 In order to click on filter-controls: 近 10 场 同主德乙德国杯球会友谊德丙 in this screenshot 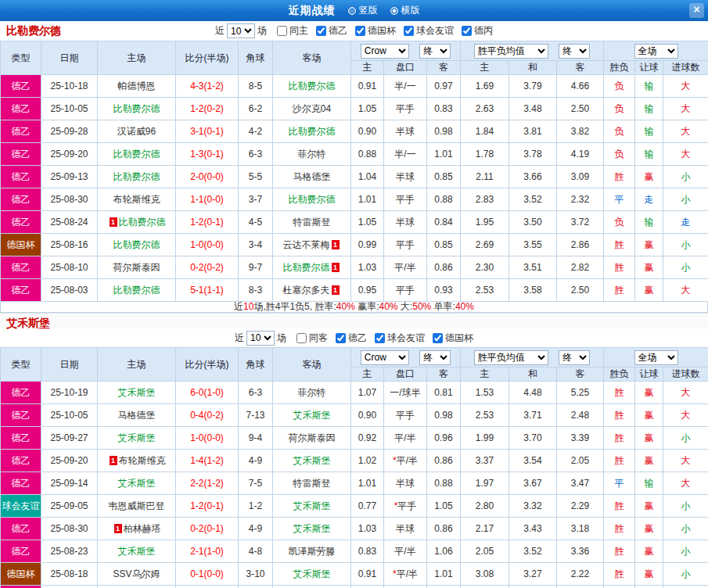, I will do `click(354, 31)`.